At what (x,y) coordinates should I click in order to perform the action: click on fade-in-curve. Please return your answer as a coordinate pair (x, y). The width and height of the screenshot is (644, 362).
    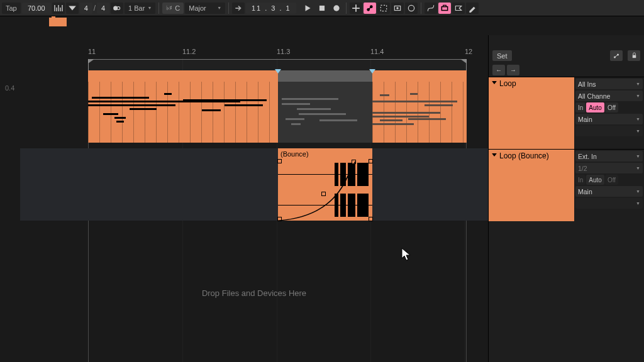
    Looking at the image, I should click on (325, 190).